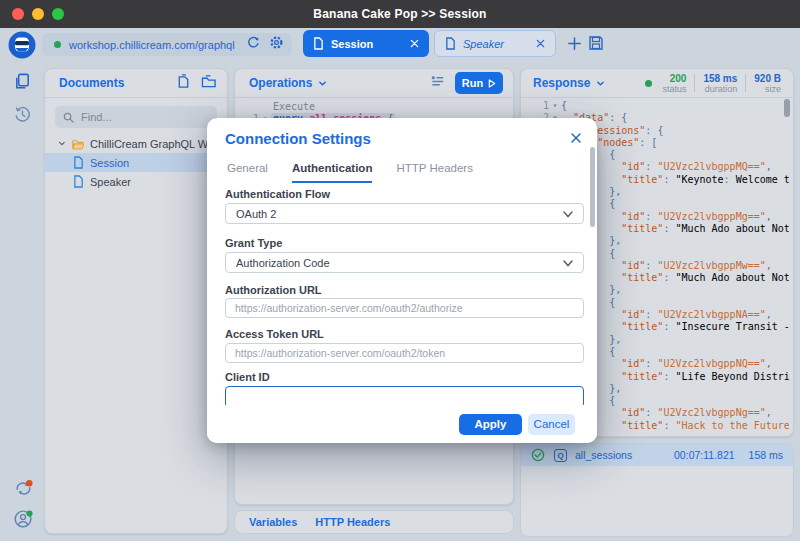 This screenshot has height=541, width=800. I want to click on tab-label: Speaker, so click(484, 44).